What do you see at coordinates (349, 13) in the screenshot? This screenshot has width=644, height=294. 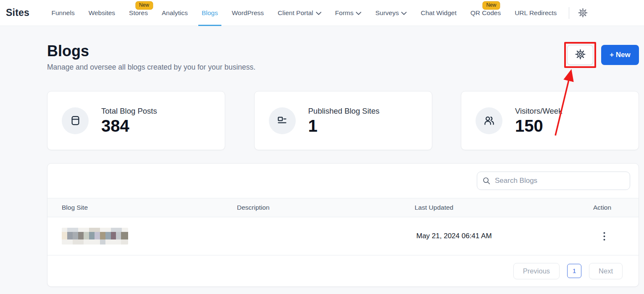 I see `nav-item-forms: Forms` at bounding box center [349, 13].